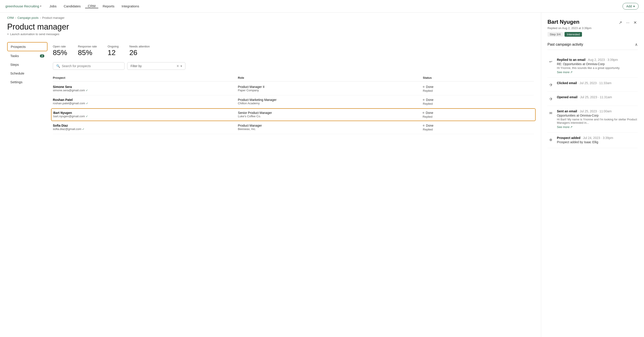 The image size is (644, 337). Describe the element at coordinates (145, 102) in the screenshot. I see `prospect-cell-1: Roshan Patel roshan.patel@gmail.com ✓` at that location.